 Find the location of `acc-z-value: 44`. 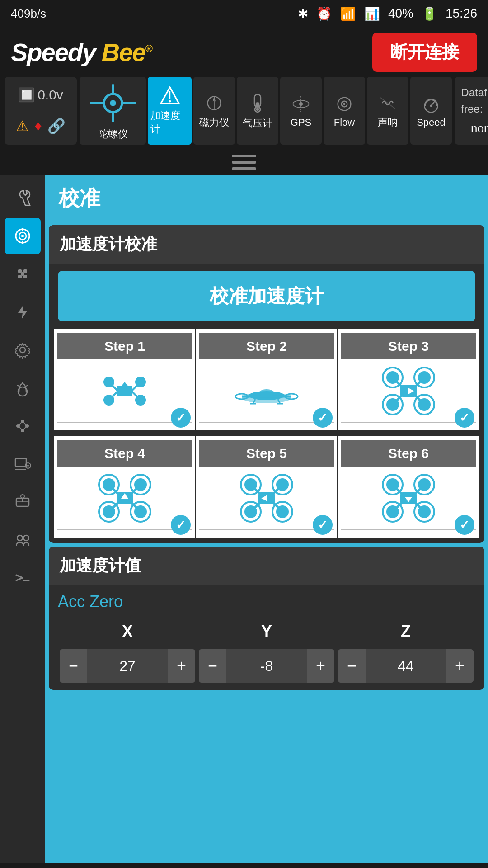

acc-z-value: 44 is located at coordinates (406, 666).